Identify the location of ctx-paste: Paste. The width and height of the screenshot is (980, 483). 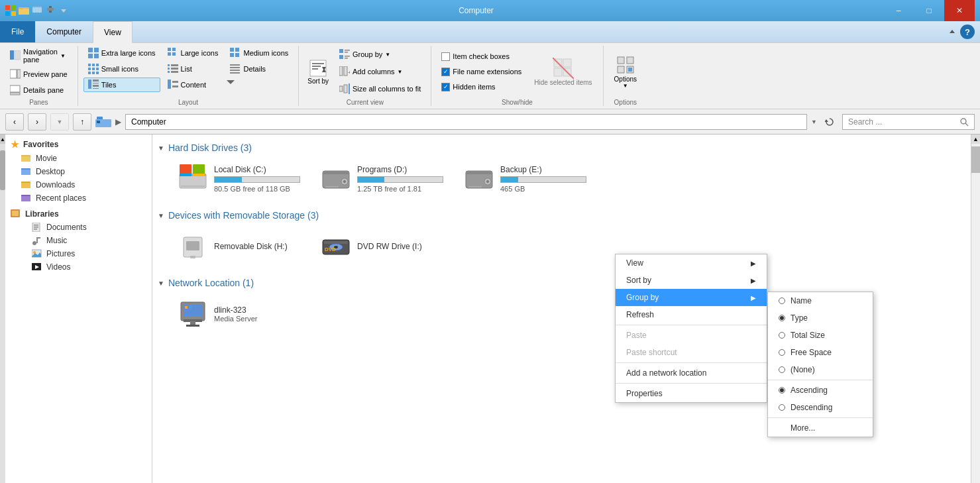
(691, 335).